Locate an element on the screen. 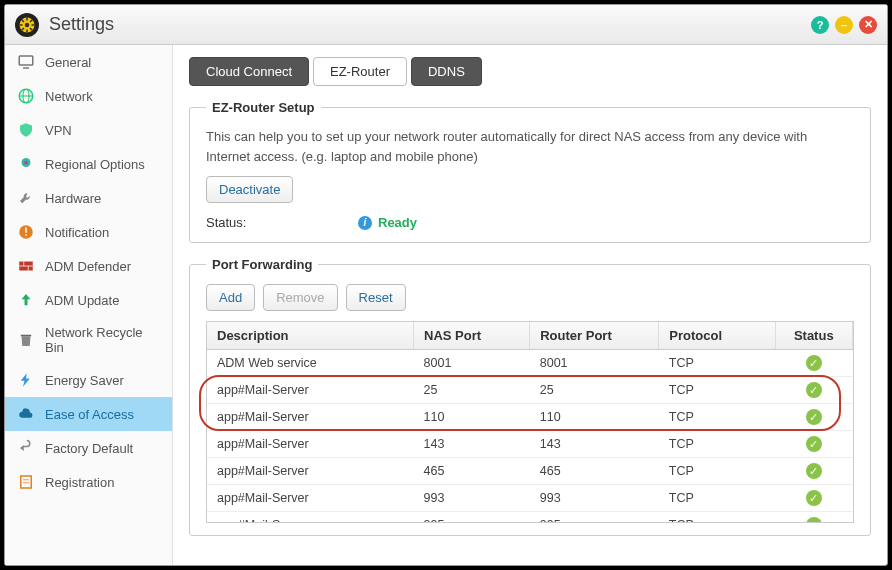 Image resolution: width=892 pixels, height=570 pixels. table-row: app#Mail-Server 465 465 TCP ✓ is located at coordinates (530, 472).